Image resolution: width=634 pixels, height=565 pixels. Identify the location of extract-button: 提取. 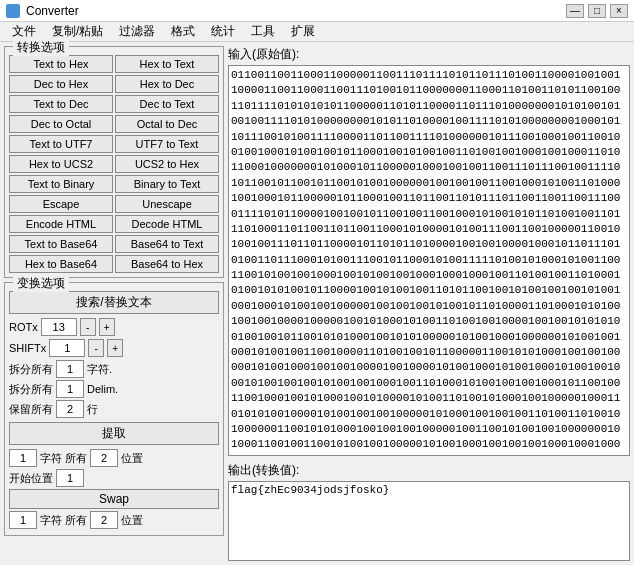
(114, 434).